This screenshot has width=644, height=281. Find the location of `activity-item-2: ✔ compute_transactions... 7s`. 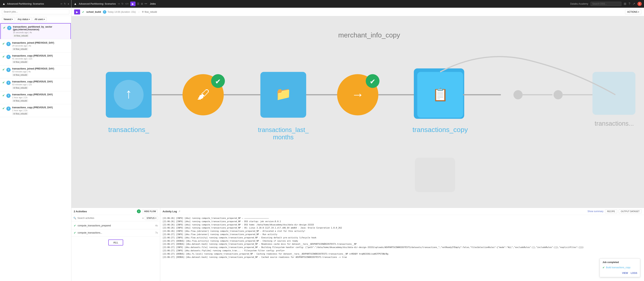

activity-item-2: ✔ compute_transactions... 7s is located at coordinates (116, 233).